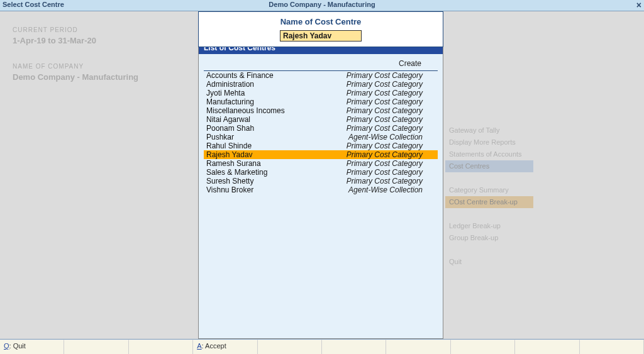 The height and width of the screenshot is (354, 644). I want to click on list-item: Ramesh SuranaPrimary Cost Category, so click(321, 163).